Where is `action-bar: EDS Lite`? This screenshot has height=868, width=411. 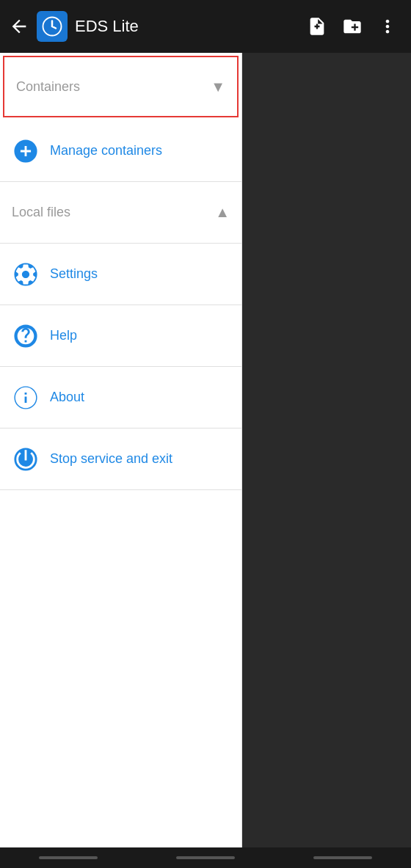 action-bar: EDS Lite is located at coordinates (205, 26).